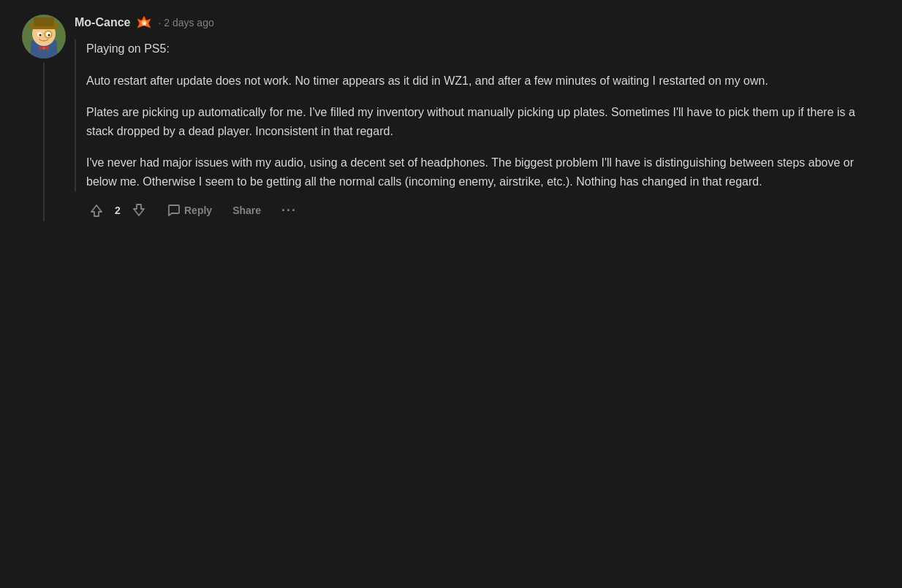 The width and height of the screenshot is (902, 588). Describe the element at coordinates (118, 210) in the screenshot. I see `vote-count: 2` at that location.